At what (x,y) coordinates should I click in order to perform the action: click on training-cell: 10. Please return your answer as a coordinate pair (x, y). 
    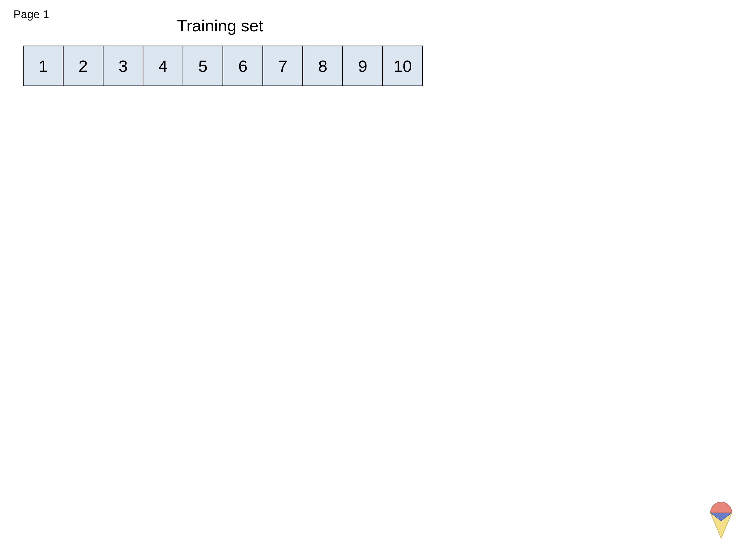
    Looking at the image, I should click on (403, 66).